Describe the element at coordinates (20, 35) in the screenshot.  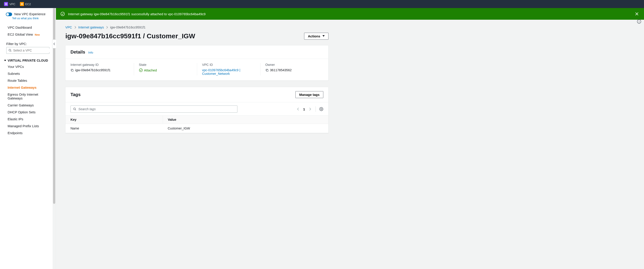
I see `sidebar-link-label: EC2 Global View` at that location.